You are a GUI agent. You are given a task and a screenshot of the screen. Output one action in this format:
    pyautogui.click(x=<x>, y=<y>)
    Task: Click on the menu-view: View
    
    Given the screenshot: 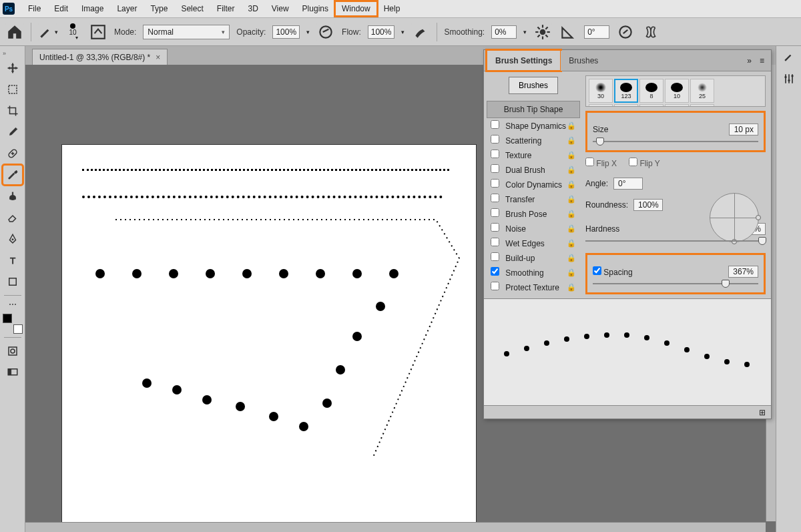 What is the action you would take?
    pyautogui.click(x=280, y=9)
    